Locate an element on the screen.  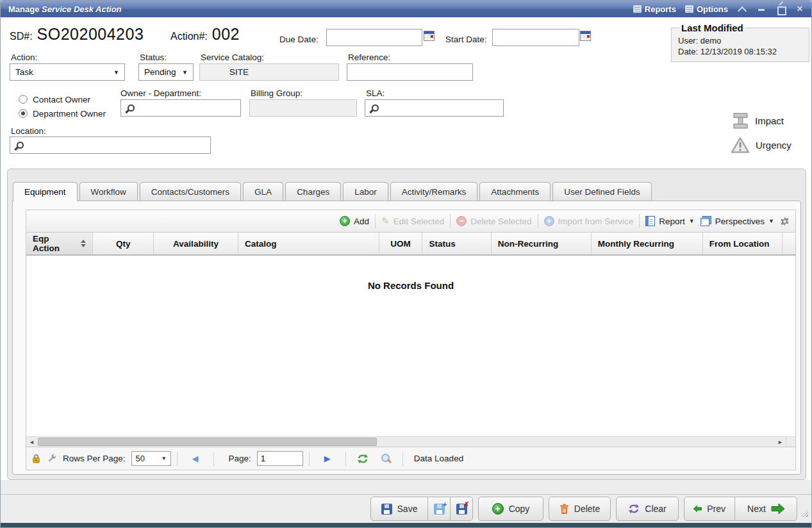
column-header-status: Status is located at coordinates (456, 243).